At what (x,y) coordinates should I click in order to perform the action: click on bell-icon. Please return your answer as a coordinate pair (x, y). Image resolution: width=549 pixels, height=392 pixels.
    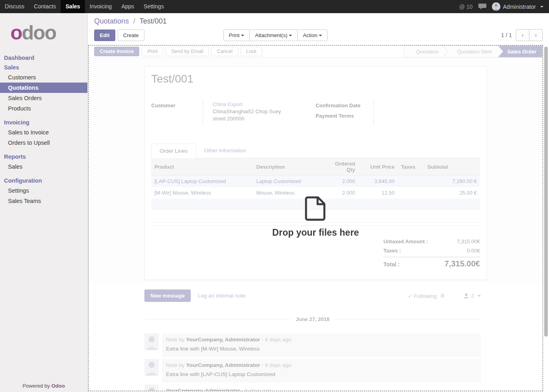
    Looking at the image, I should click on (442, 296).